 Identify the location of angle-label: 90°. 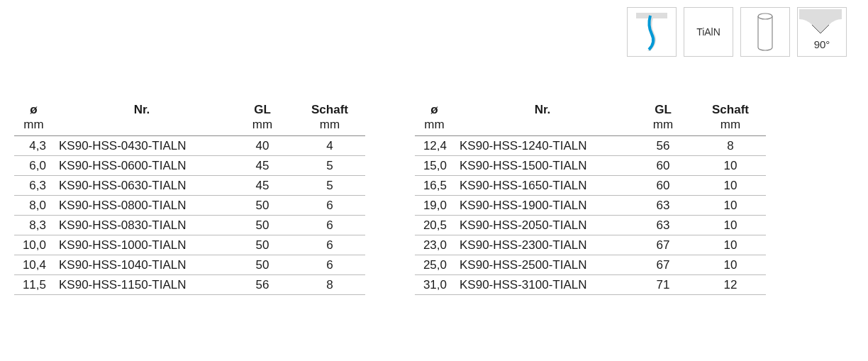
(823, 44).